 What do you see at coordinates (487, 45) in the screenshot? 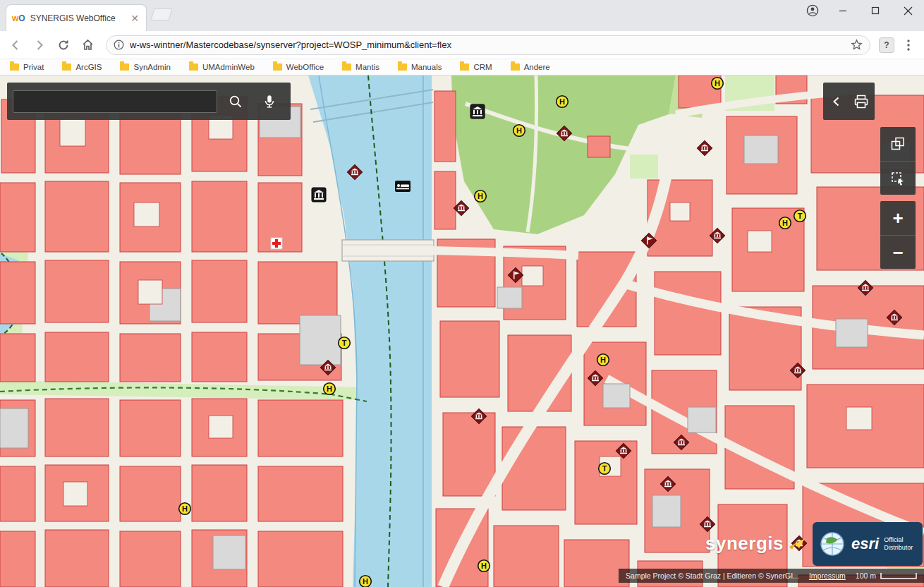
I see `url-text: w-ws-wintner/Mastercodebase/synserver?pr…` at bounding box center [487, 45].